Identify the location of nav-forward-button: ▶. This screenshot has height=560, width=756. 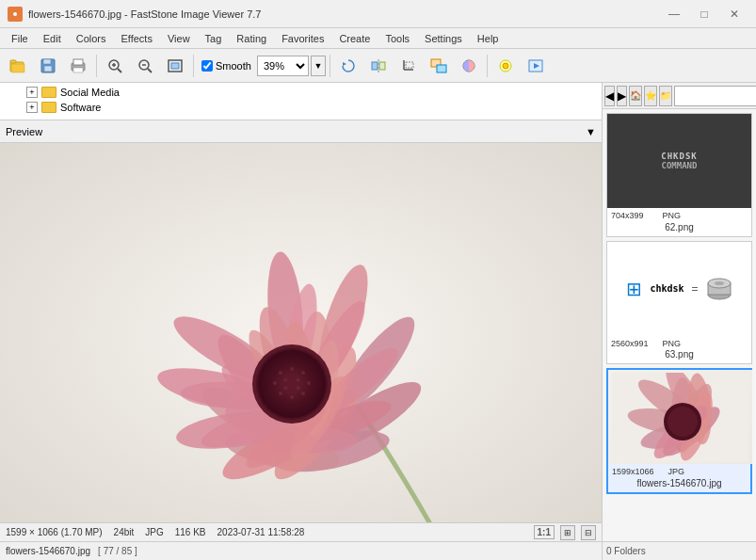
(621, 96).